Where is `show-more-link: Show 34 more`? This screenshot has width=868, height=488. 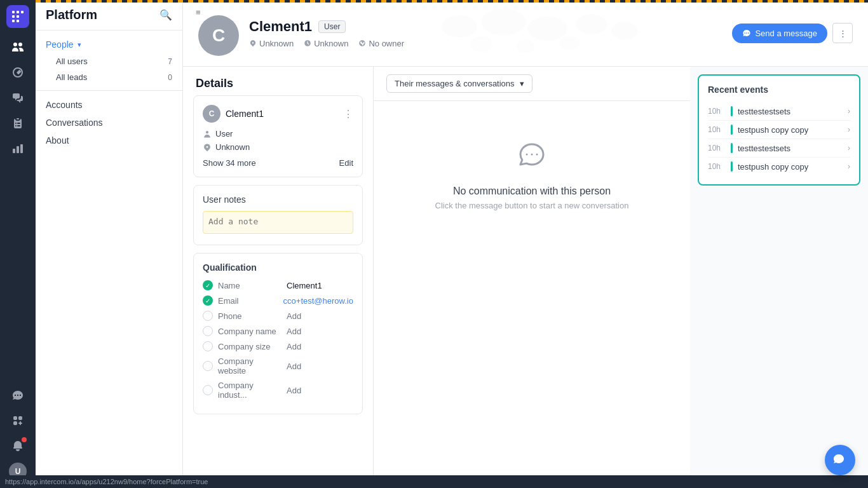 show-more-link: Show 34 more is located at coordinates (229, 163).